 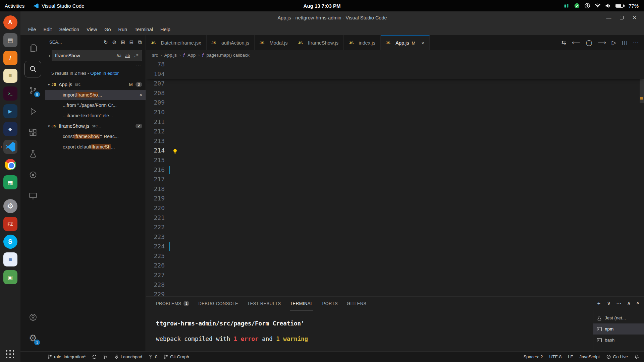 I want to click on maximize-panel-icon: ∧, so click(x=629, y=304).